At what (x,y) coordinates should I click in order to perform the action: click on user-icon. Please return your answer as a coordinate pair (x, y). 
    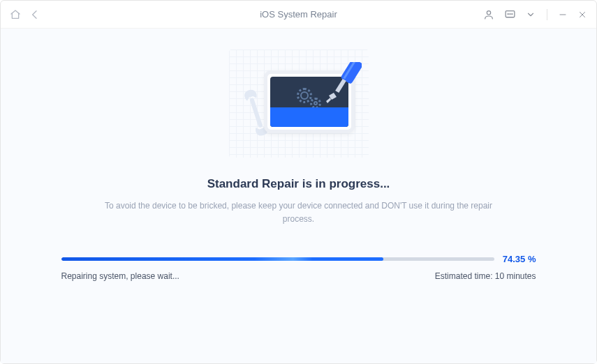
    Looking at the image, I should click on (489, 15).